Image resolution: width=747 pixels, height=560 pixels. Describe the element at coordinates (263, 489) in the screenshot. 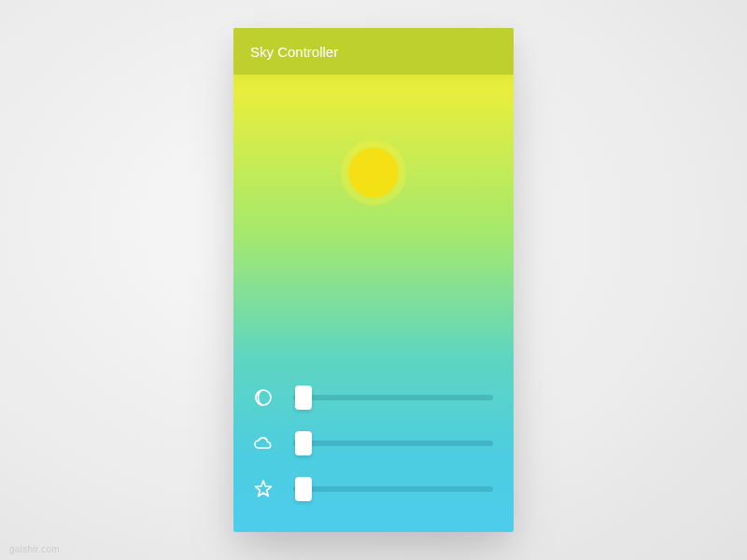

I see `star-icon` at that location.